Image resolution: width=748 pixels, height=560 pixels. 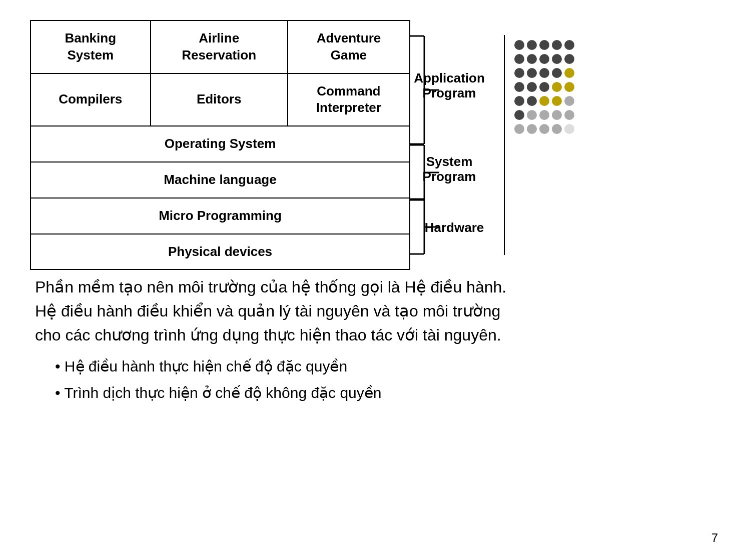 What do you see at coordinates (349, 47) in the screenshot?
I see `cell-adventure-game: AdventureGame` at bounding box center [349, 47].